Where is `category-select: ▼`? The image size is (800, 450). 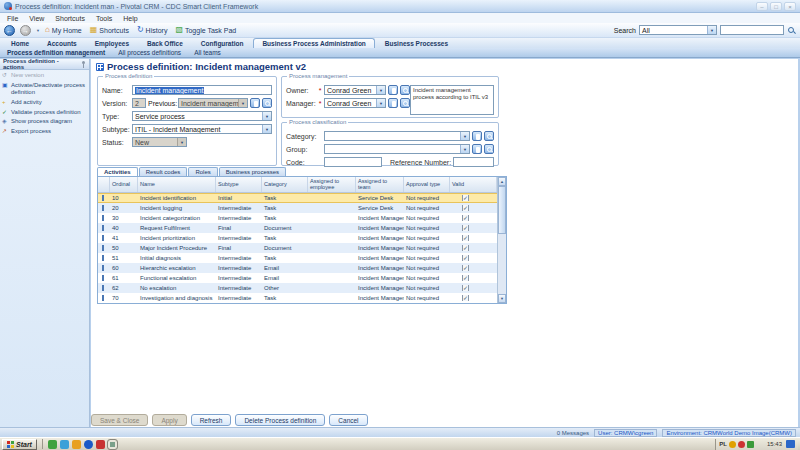
category-select: ▼ is located at coordinates (397, 136).